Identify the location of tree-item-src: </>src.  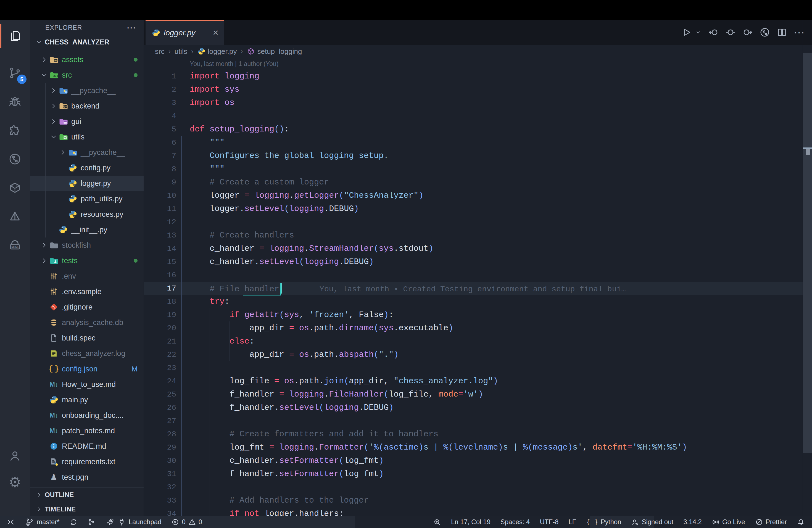
(87, 75).